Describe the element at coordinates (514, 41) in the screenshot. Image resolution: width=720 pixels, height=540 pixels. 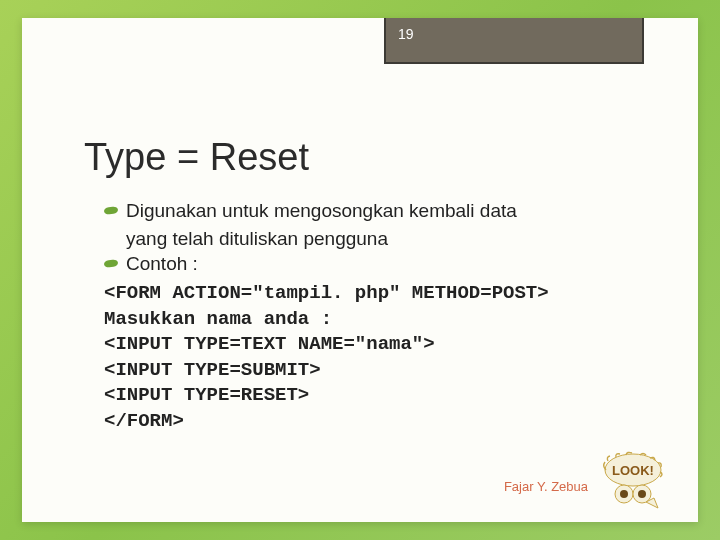
I see `page-number-box: 19` at that location.